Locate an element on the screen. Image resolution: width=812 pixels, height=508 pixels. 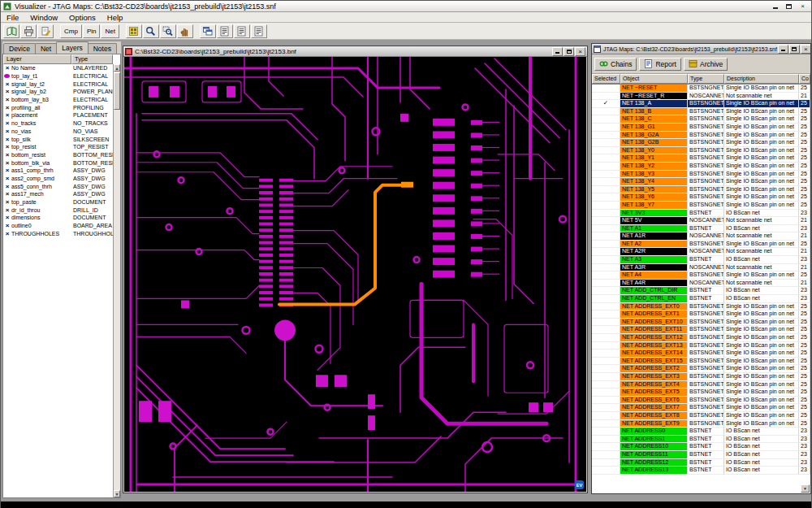
layer-row: ×ass1_comp_thrhASSY_DWG is located at coordinates (58, 171).